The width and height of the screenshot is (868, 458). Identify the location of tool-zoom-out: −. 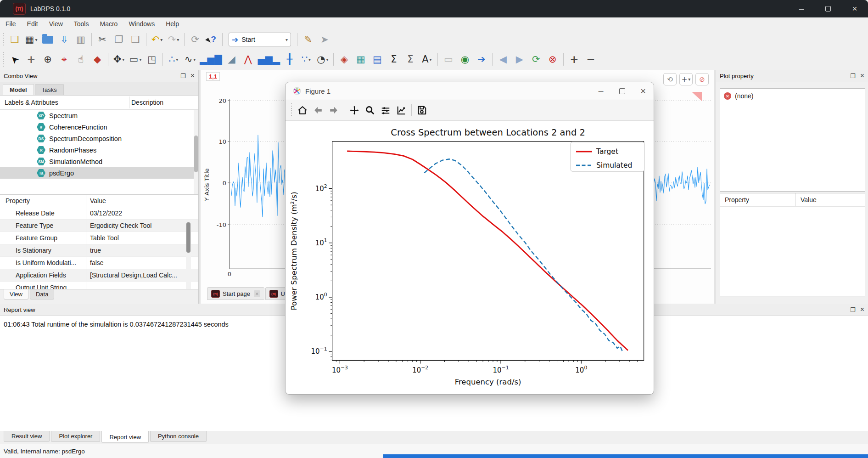
(591, 59).